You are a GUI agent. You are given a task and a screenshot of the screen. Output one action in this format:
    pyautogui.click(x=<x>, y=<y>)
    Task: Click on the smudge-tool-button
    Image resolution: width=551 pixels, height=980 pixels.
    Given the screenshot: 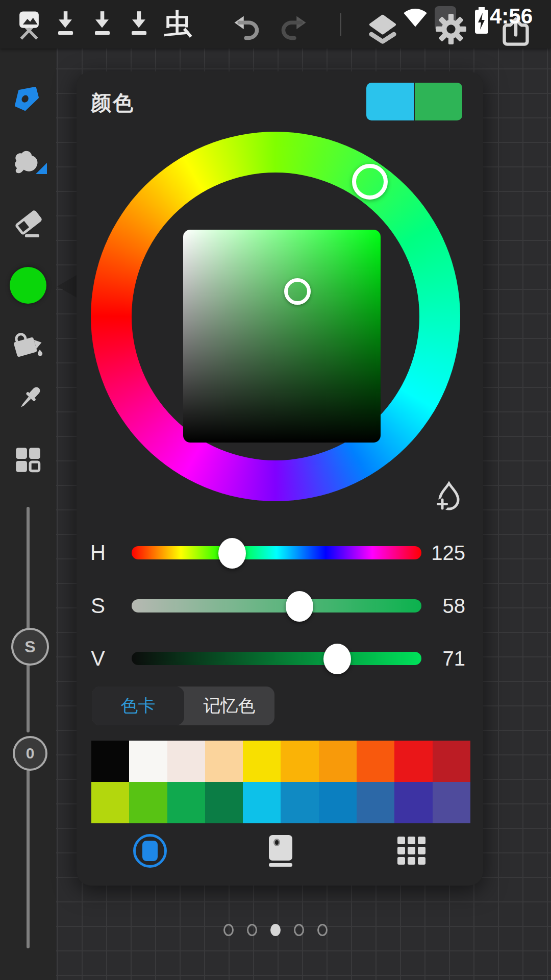 What is the action you would take?
    pyautogui.click(x=28, y=161)
    